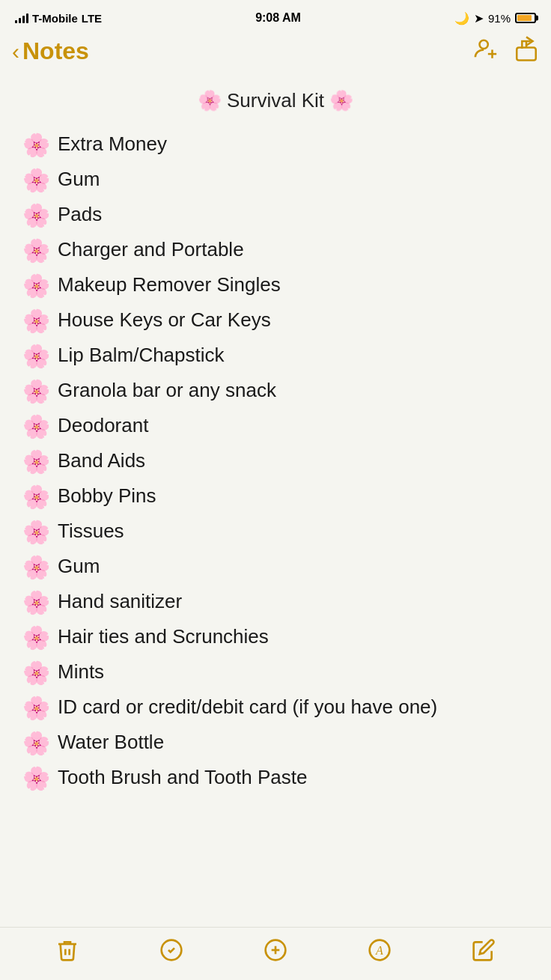  I want to click on list-item: 🌸 ID card or credit/debit card (if you h…, so click(276, 708).